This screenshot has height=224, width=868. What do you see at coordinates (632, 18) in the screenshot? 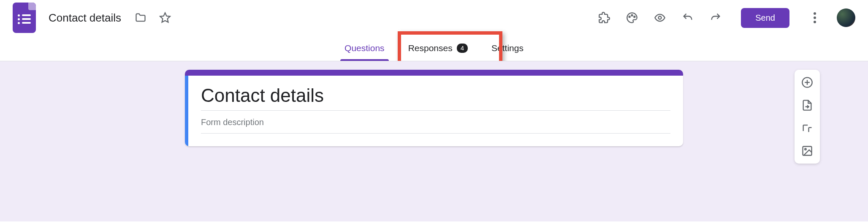
I see `customize-theme-icon` at bounding box center [632, 18].